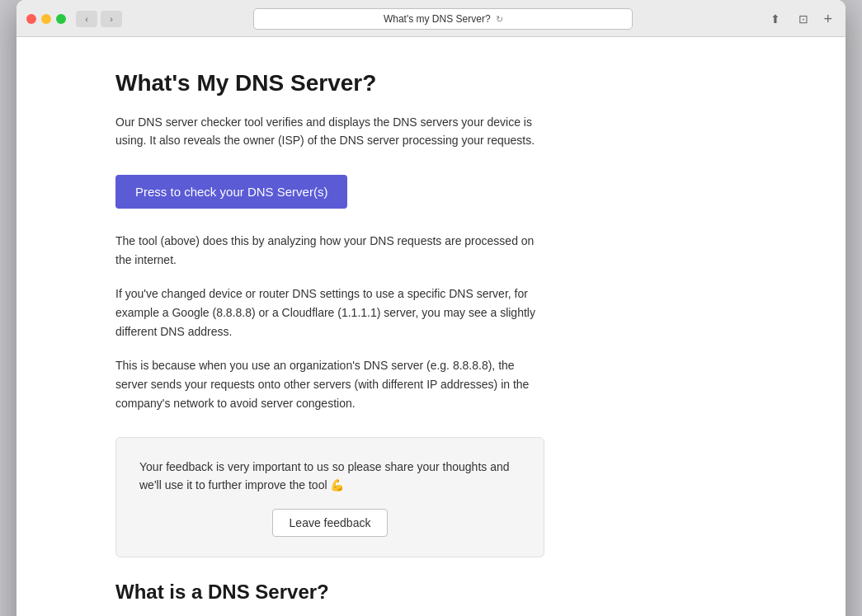 The height and width of the screenshot is (616, 862). Describe the element at coordinates (500, 20) in the screenshot. I see `reload-icon: ↻` at that location.